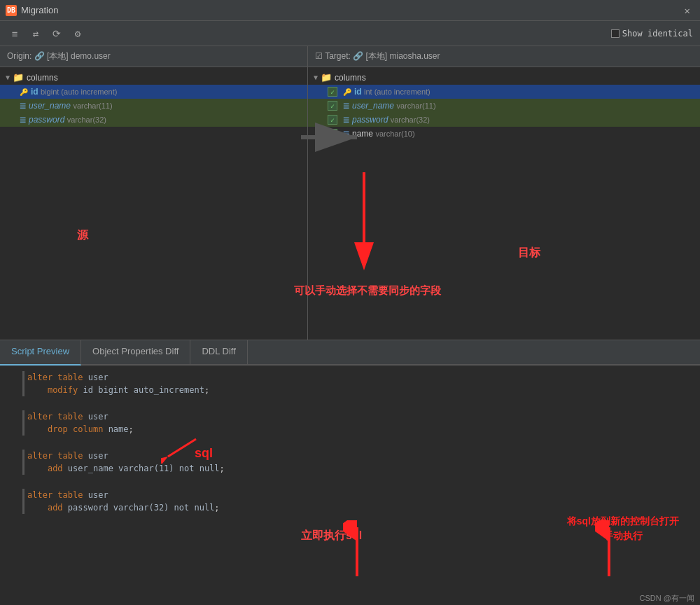  Describe the element at coordinates (332, 536) in the screenshot. I see `execute-sql-annotation: 立即执行sql` at that location.